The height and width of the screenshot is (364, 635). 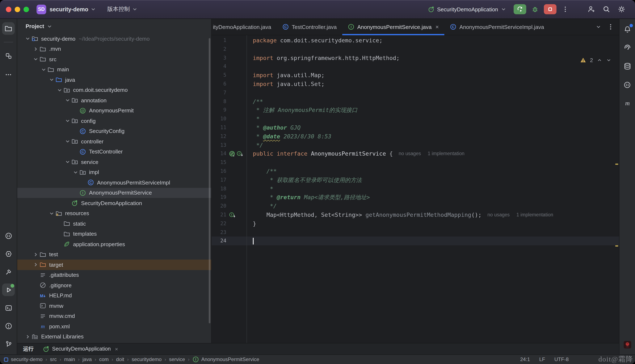 I want to click on search-everywhere-button, so click(x=606, y=9).